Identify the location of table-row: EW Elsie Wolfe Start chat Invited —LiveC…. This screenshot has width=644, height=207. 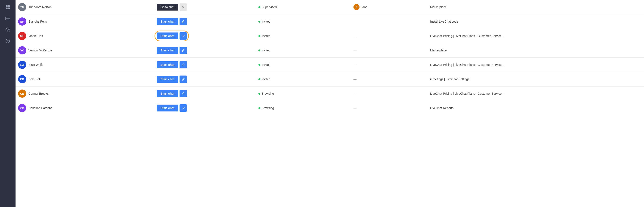
(330, 65).